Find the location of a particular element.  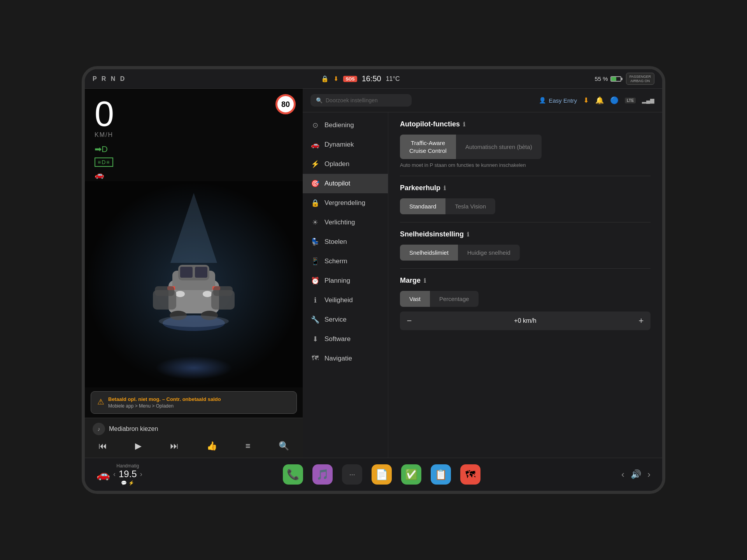

traffic-aware-button: Traffic-Aware Cruise Control is located at coordinates (428, 147).